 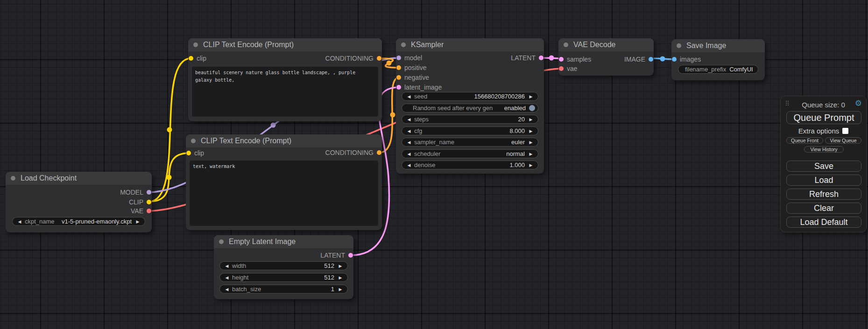 I want to click on widget-value: euler, so click(x=491, y=142).